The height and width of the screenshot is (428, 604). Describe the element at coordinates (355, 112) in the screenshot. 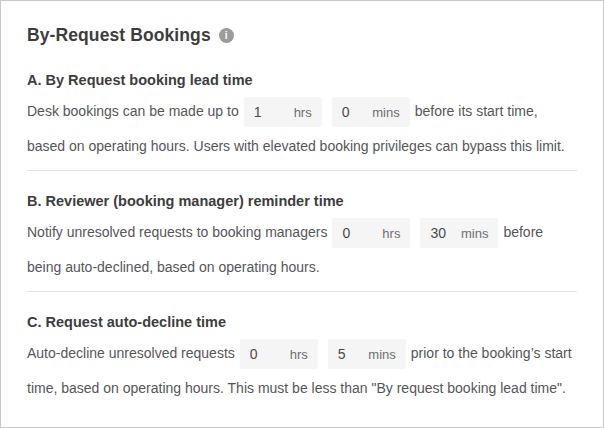

I see `section-a-minutes-input` at that location.